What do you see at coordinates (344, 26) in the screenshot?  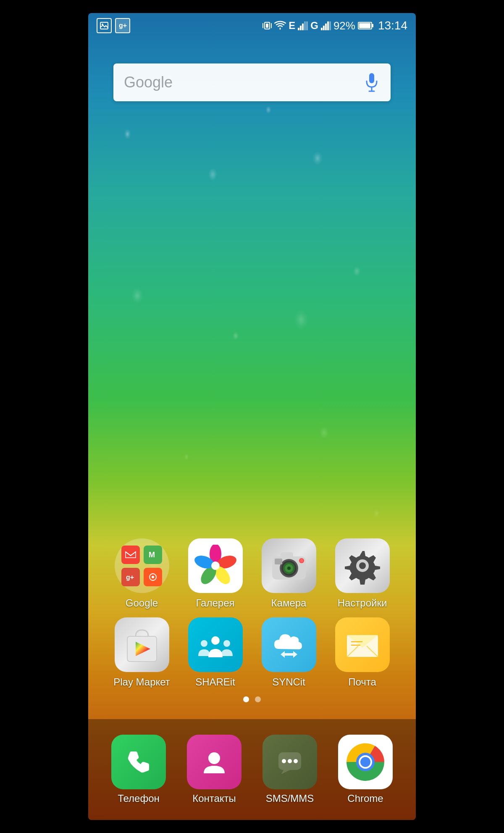 I see `battery-percent: 92%` at bounding box center [344, 26].